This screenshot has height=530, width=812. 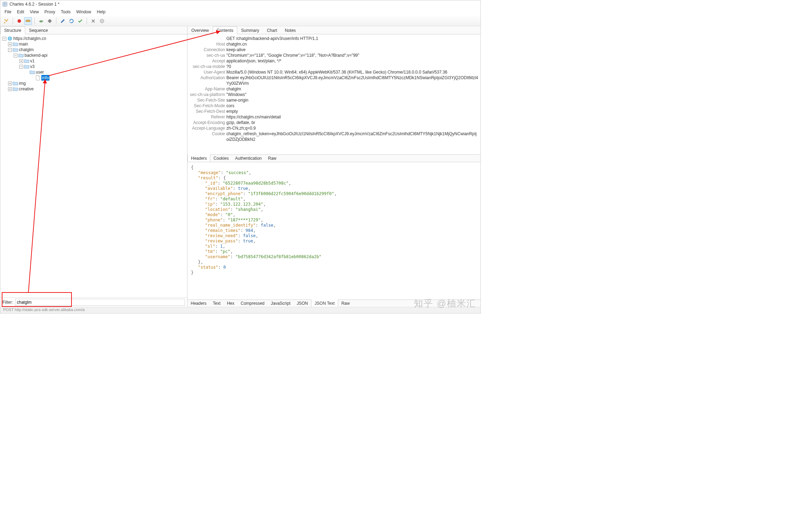 What do you see at coordinates (30, 39) in the screenshot?
I see `tree-host-label: https://chatglm.cn` at bounding box center [30, 39].